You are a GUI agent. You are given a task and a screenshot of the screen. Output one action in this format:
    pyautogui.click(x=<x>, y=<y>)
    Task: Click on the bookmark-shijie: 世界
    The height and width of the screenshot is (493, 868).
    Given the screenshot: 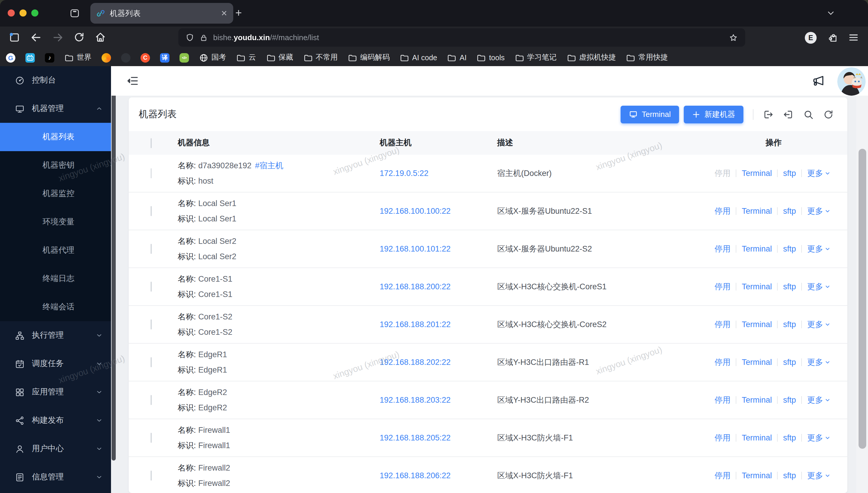 What is the action you would take?
    pyautogui.click(x=78, y=58)
    